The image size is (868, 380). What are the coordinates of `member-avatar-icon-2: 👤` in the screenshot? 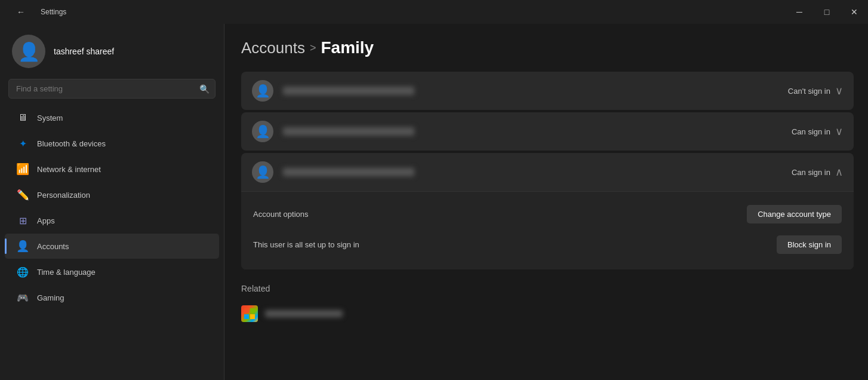 It's located at (263, 131).